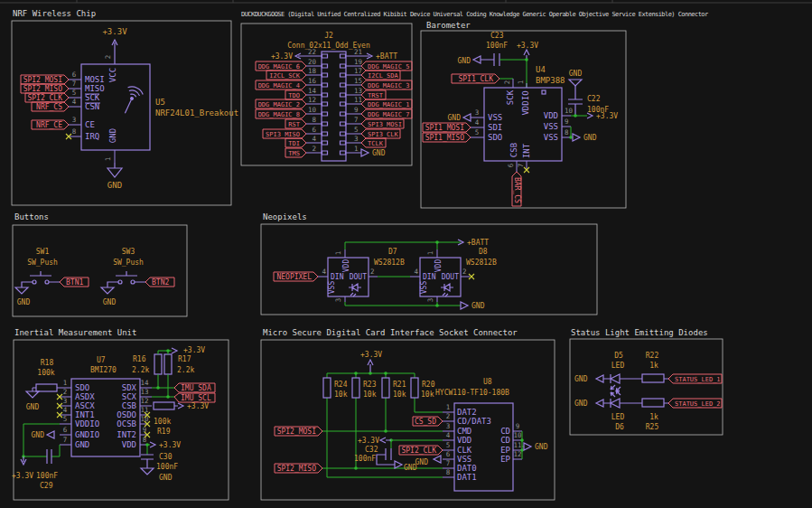 The image size is (812, 508). What do you see at coordinates (398, 465) in the screenshot?
I see `gnd-triangle-icon` at bounding box center [398, 465].